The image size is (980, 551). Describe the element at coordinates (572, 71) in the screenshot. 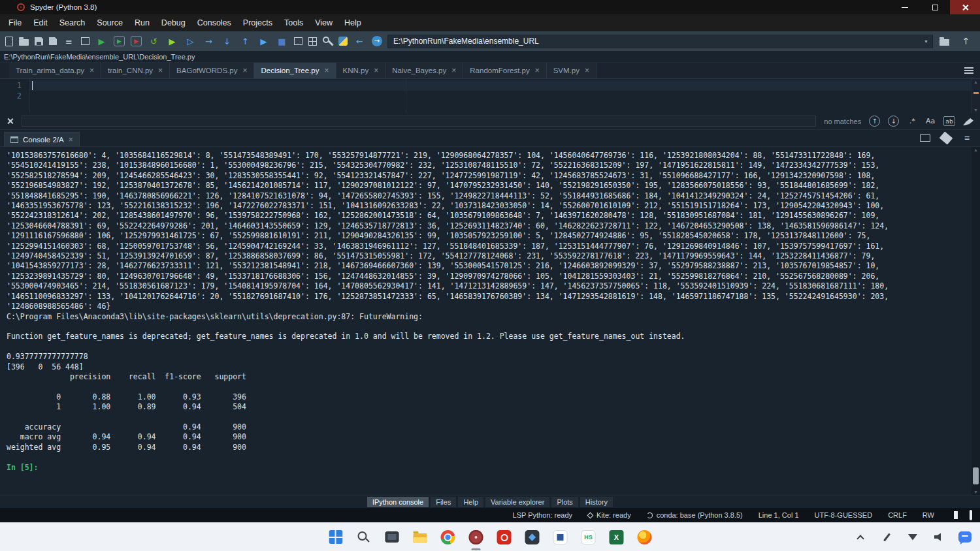

I see `editor-tab-svm: SVM.py` at that location.